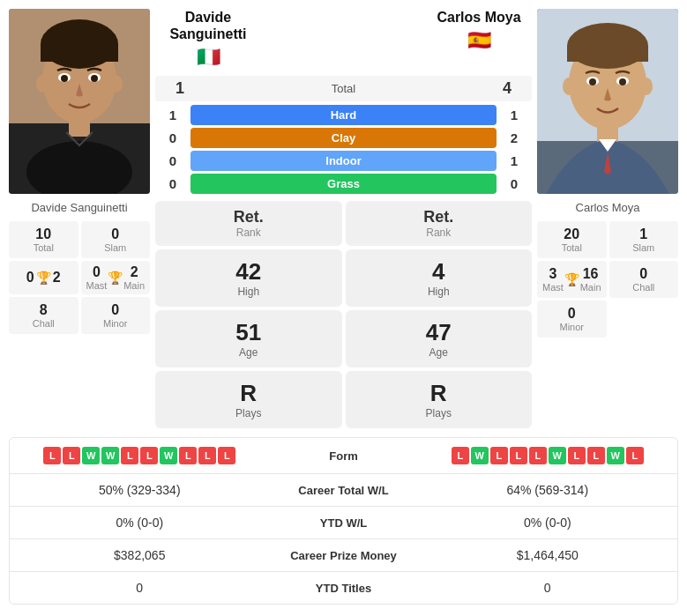 This screenshot has height=616, width=687. I want to click on right-minor-cell: 0 Minor, so click(571, 319).